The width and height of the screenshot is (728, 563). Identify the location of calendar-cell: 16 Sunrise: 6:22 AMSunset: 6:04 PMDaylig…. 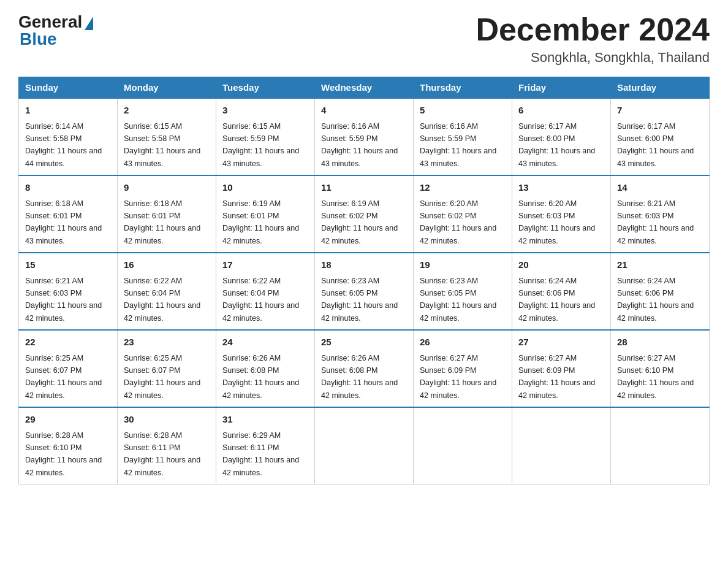
(167, 291).